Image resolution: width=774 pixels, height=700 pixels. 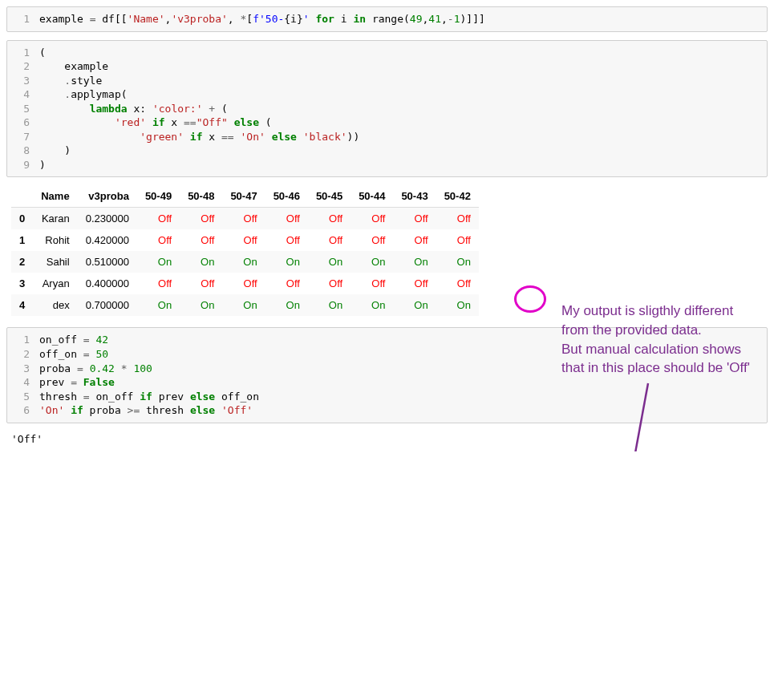 I want to click on styled-th: Name, so click(x=55, y=196).